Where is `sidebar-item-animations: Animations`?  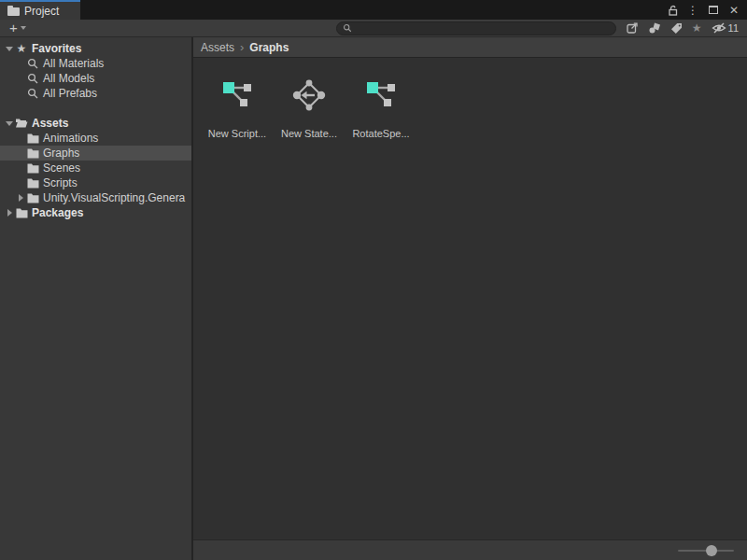 sidebar-item-animations: Animations is located at coordinates (95, 138).